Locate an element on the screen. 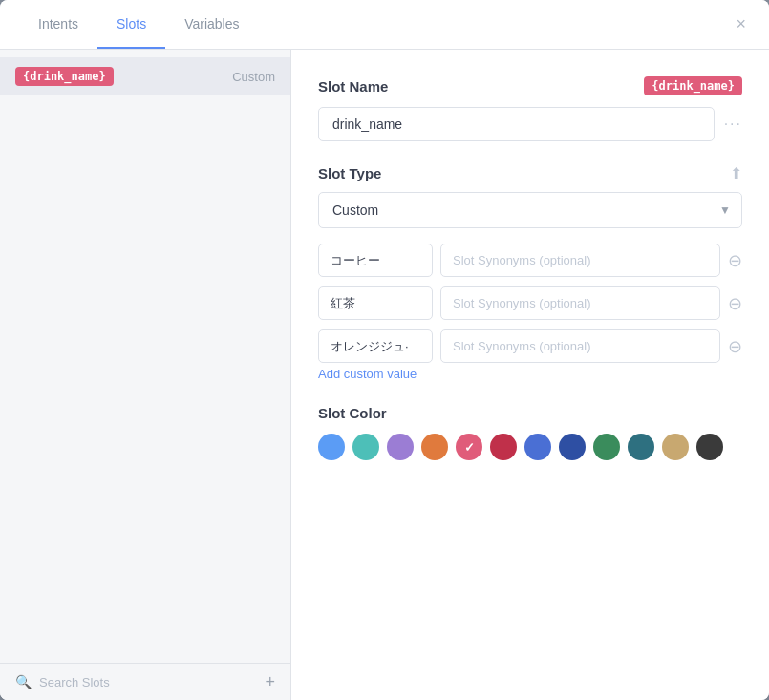 This screenshot has height=700, width=769. tab-slots: Slots is located at coordinates (132, 25).